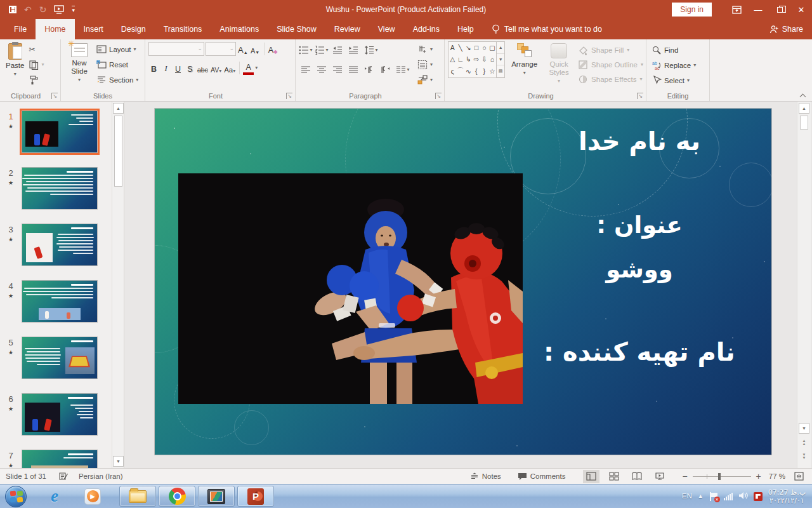 The height and width of the screenshot is (508, 812). I want to click on restore-button, so click(780, 10).